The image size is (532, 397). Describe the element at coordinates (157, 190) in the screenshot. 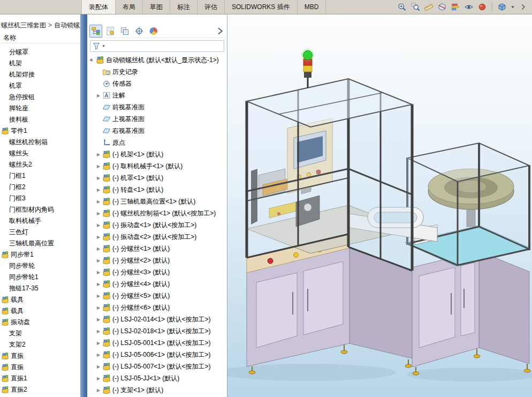

I see `tree-item: ▶(-) 转盘<1> (默认)` at that location.